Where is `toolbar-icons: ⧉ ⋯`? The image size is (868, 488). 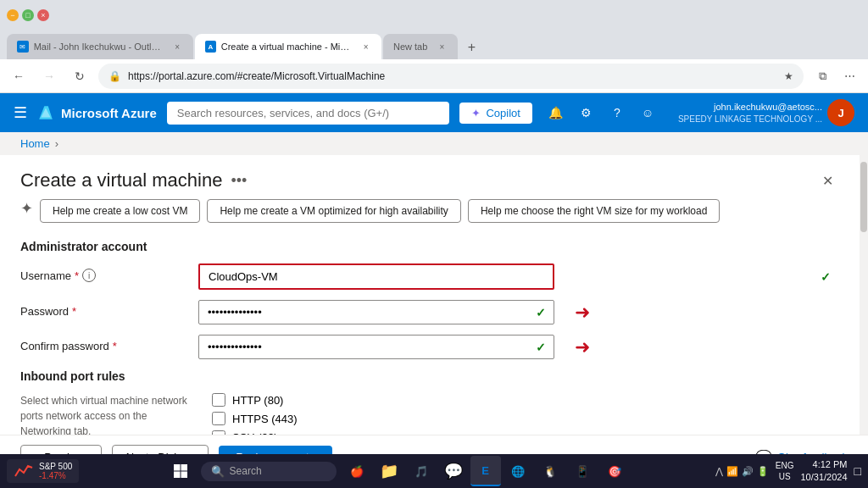 toolbar-icons: ⧉ ⋯ is located at coordinates (836, 76).